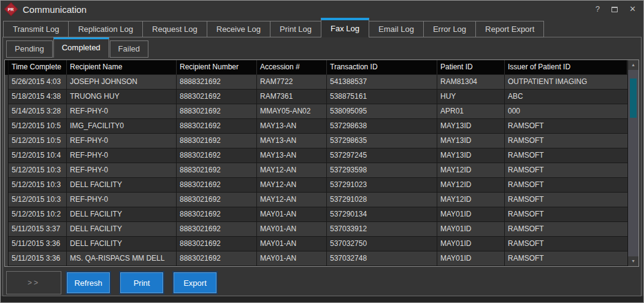 This screenshot has height=303, width=644. What do you see at coordinates (396, 29) in the screenshot?
I see `tab-email-log: Email Log` at bounding box center [396, 29].